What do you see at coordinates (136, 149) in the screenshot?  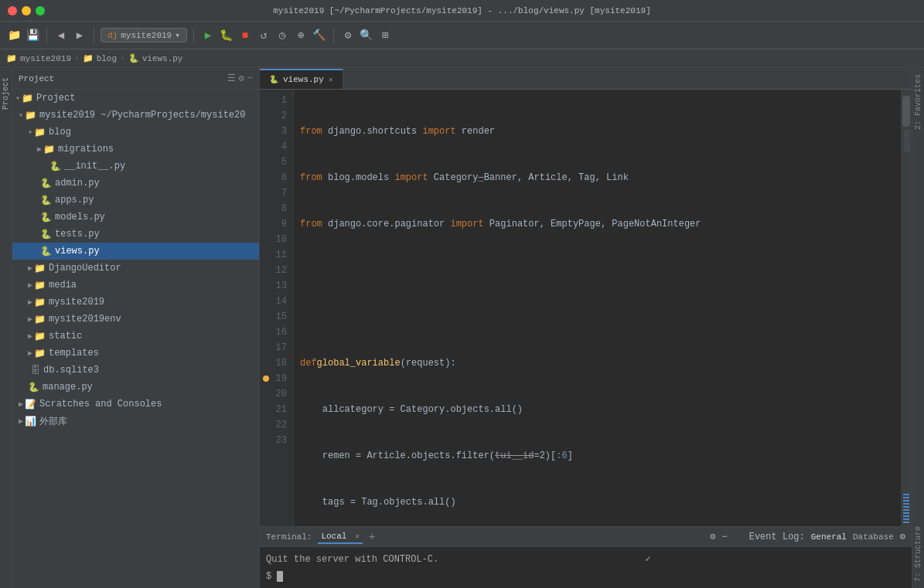 I see `tree-migrations: ▶ 📁 migrations` at bounding box center [136, 149].